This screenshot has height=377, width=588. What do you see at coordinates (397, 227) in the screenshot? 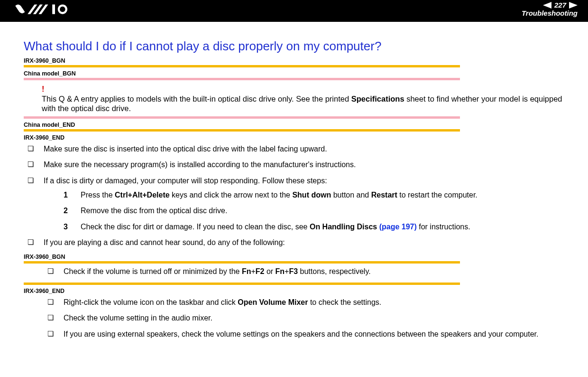
I see `page-ref-link: (page 197)` at bounding box center [397, 227].